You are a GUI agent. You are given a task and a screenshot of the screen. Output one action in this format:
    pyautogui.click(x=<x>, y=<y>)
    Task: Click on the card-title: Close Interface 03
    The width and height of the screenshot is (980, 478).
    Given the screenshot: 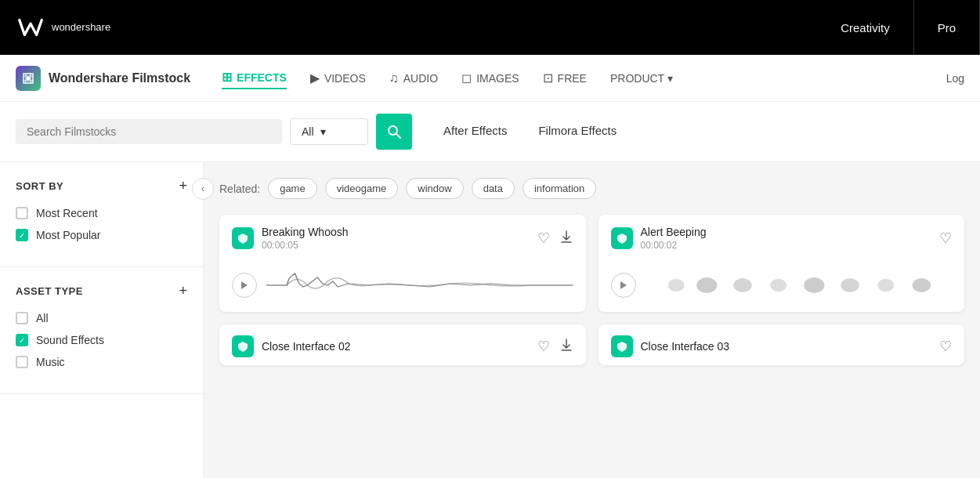 What is the action you would take?
    pyautogui.click(x=685, y=346)
    